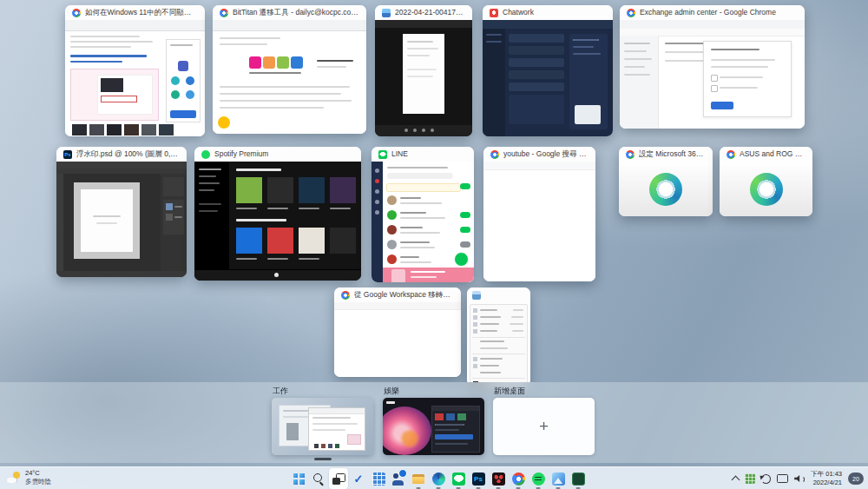 The height and width of the screenshot is (489, 868). I want to click on todo-button, so click(358, 479).